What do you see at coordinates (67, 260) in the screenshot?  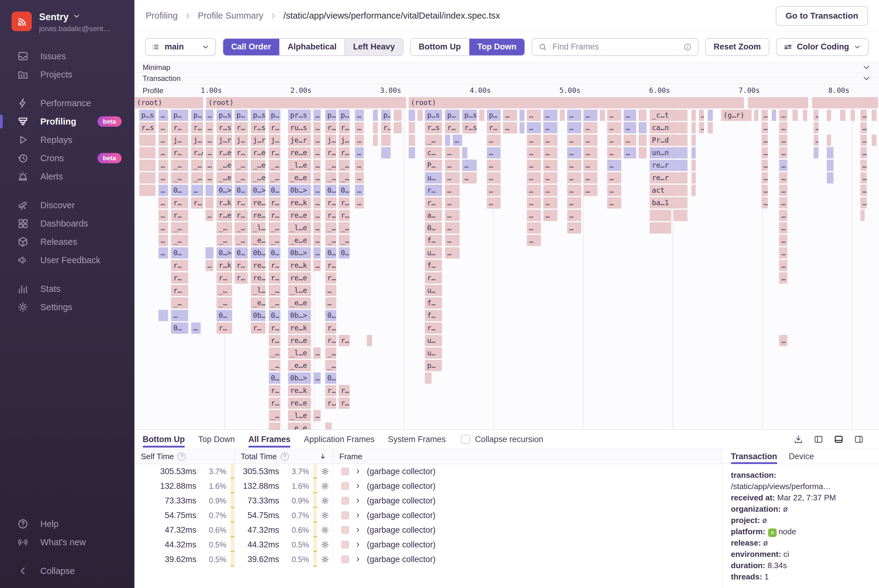 I see `sidebar-item-user-feedback: User Feedback` at bounding box center [67, 260].